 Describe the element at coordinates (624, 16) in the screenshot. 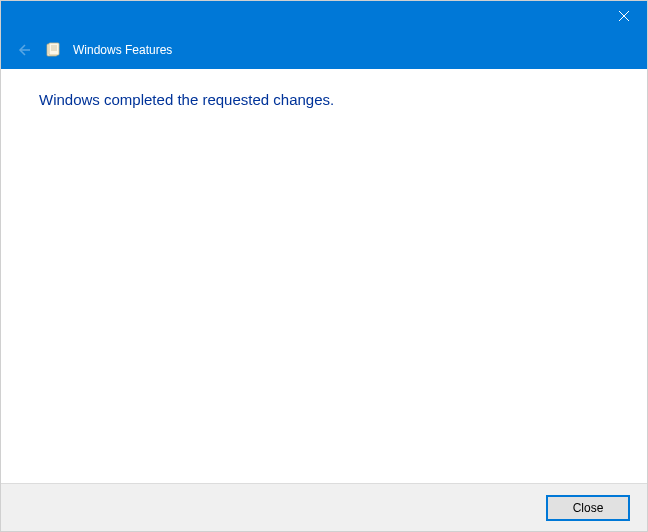

I see `close-icon` at that location.